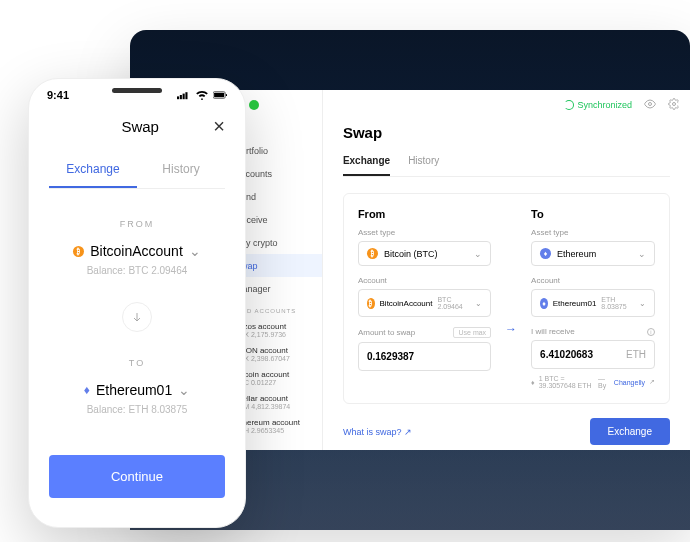  I want to click on to-asset-select: ♦Ethereum⌄, so click(593, 254).